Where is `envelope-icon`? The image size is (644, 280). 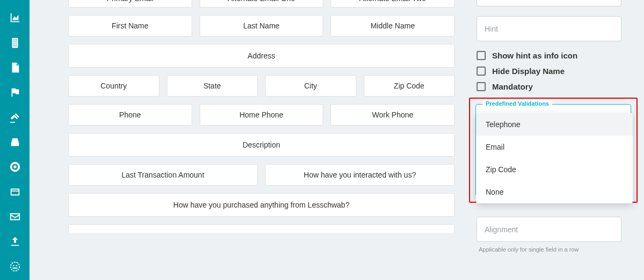 envelope-icon is located at coordinates (15, 218).